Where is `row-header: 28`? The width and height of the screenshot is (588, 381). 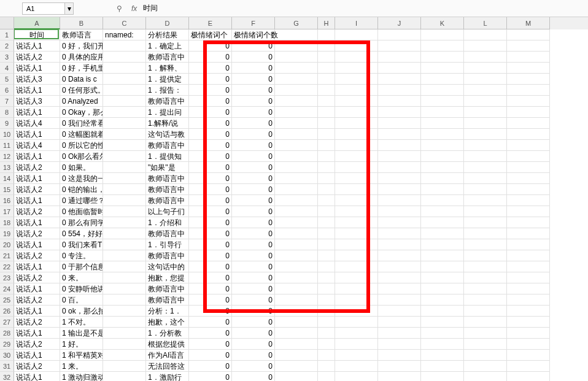 row-header: 28 is located at coordinates (7, 333).